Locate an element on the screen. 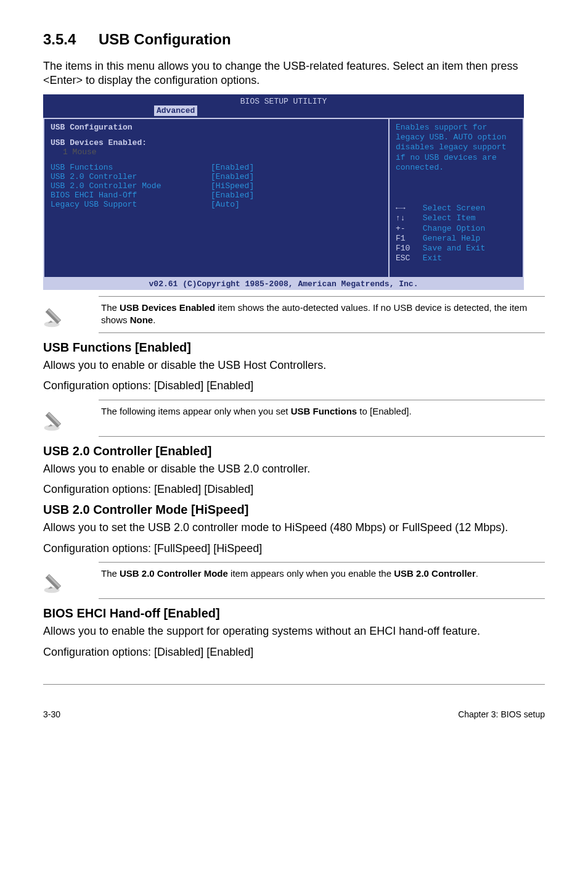 This screenshot has width=588, height=887. bios-panel-header: USB Configuration is located at coordinates (216, 127).